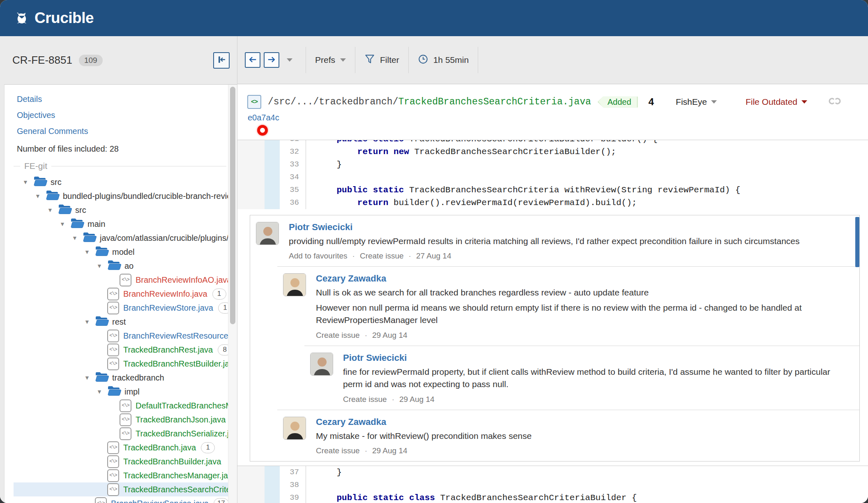 This screenshot has width=868, height=503. What do you see at coordinates (290, 60) in the screenshot?
I see `file-nav-dropdown-caret` at bounding box center [290, 60].